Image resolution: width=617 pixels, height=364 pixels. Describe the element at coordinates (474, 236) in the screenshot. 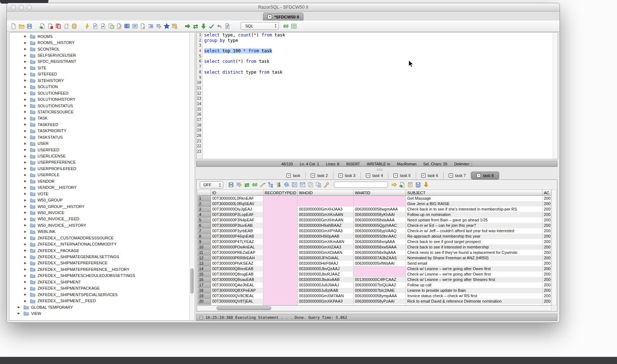

I see `cell-subject: Re-approach about membership this year` at that location.